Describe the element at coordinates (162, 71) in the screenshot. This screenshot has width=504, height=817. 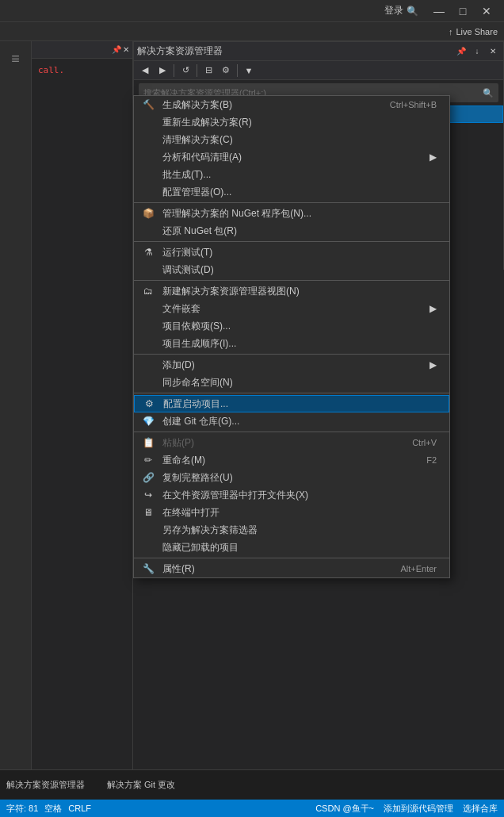
I see `toolbar-btn-forward: ▶` at that location.